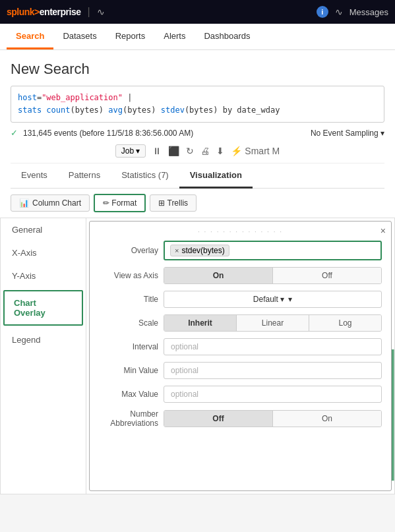  I want to click on scale-linear: Linear, so click(273, 323).